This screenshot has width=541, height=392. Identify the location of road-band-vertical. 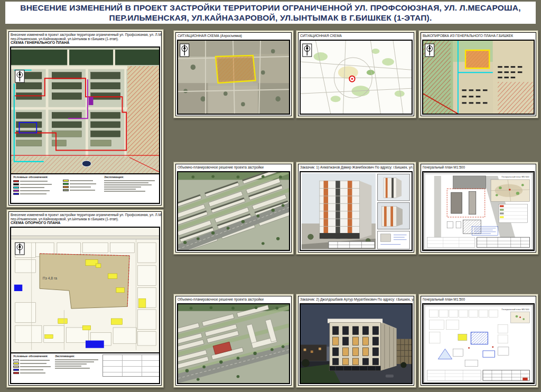
(437, 211).